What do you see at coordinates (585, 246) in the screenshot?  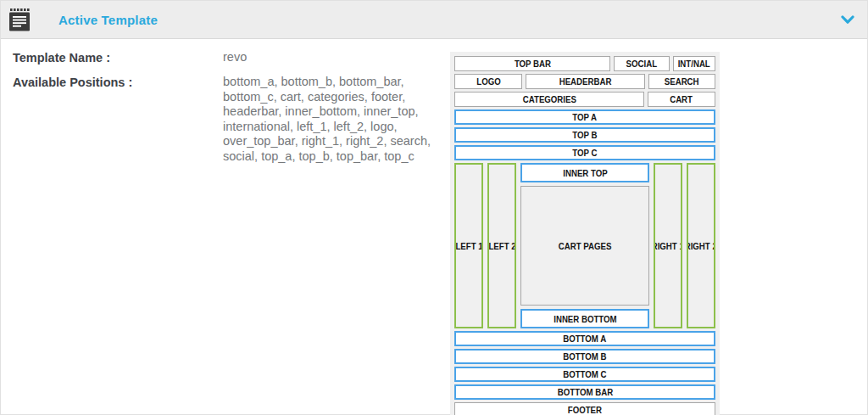 I see `diagram-center-column: INNER TOP CART PAGES INNER BOTTOM` at bounding box center [585, 246].